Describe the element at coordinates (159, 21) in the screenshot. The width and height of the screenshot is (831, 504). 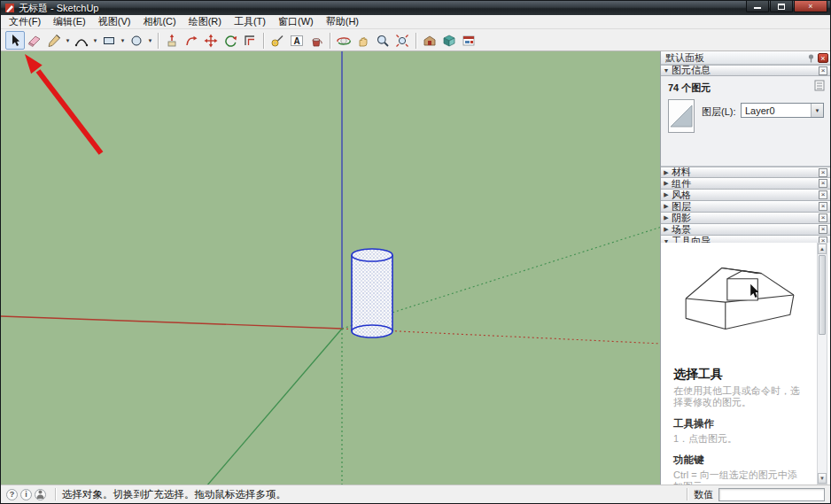
I see `menu-item-camera: 相机(C)` at that location.